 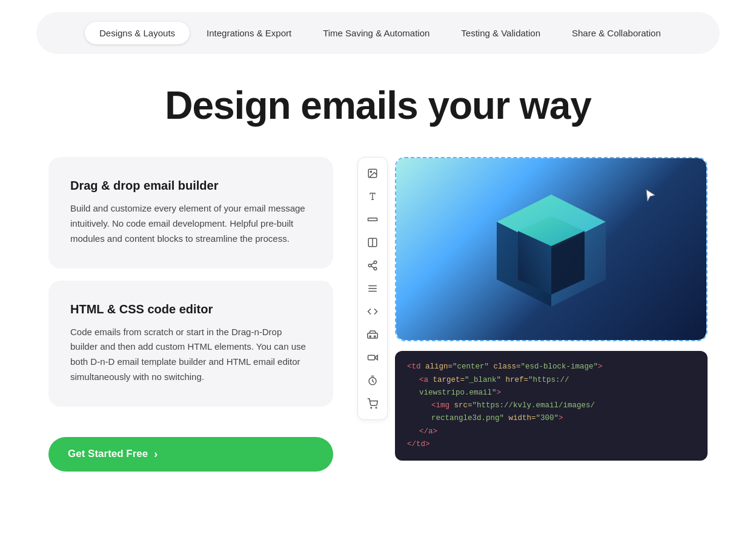 I want to click on image-tool-btn, so click(x=373, y=173).